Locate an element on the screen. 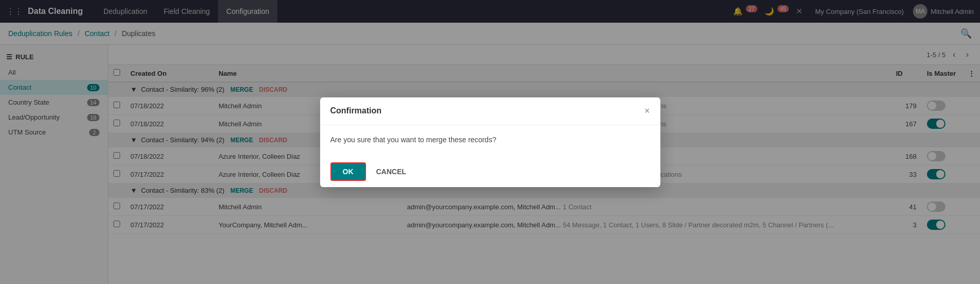 This screenshot has height=284, width=980. dialog-title: Confirmation is located at coordinates (356, 111).